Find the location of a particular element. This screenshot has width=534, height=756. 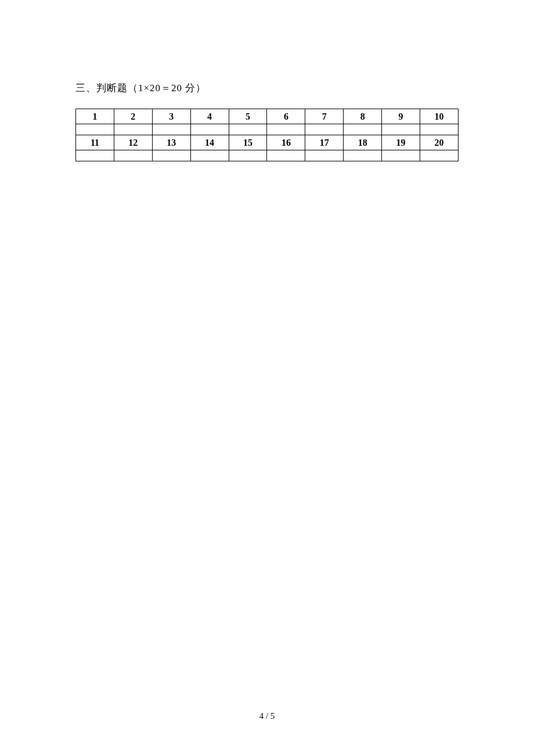

table-row: 1 2 3 4 5 6 7 8 9 10 is located at coordinates (267, 117).